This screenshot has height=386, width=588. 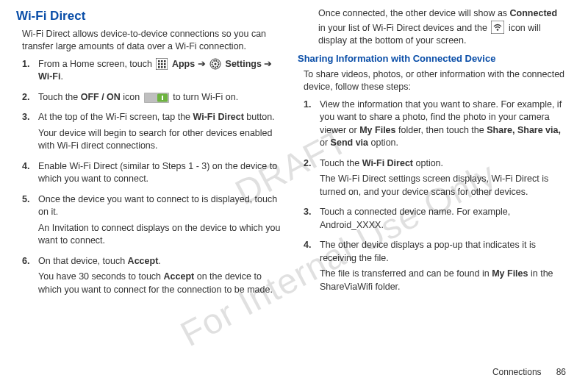 What do you see at coordinates (442, 221) in the screenshot?
I see `step-body: Touch a connected device name. For examp…` at bounding box center [442, 221].